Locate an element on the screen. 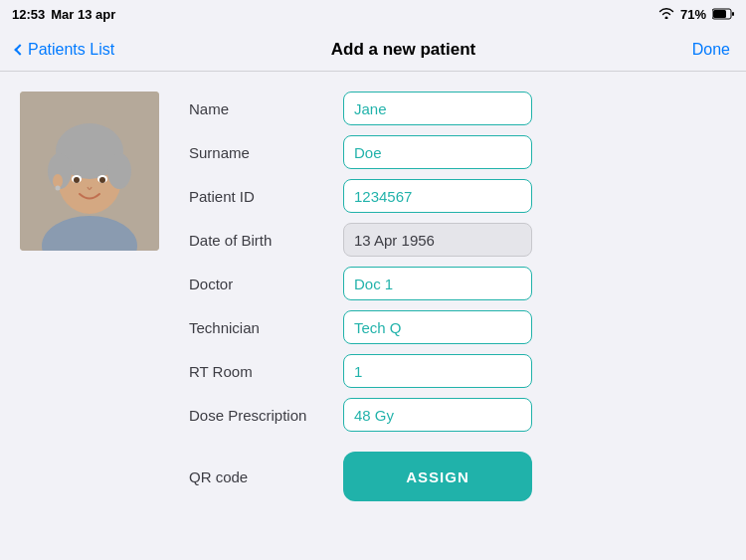 The height and width of the screenshot is (560, 746). name-label: Name is located at coordinates (267, 109).